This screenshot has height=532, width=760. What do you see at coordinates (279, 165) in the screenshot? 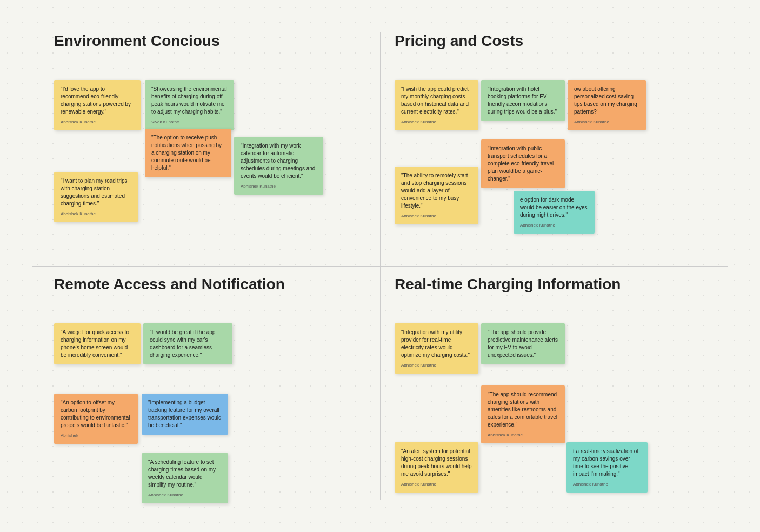
I see `card-ec4: "Integration with my work calendar for a…` at bounding box center [279, 165].